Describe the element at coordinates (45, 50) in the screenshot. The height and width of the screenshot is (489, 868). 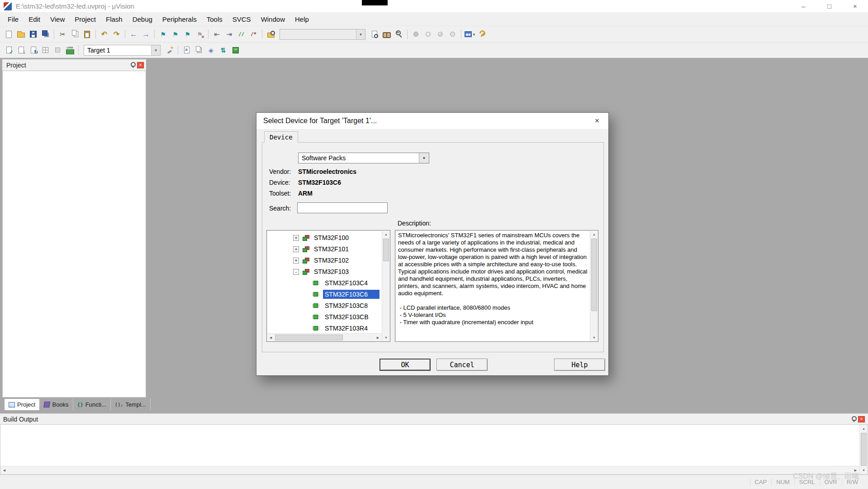
I see `batch-build-icon` at that location.